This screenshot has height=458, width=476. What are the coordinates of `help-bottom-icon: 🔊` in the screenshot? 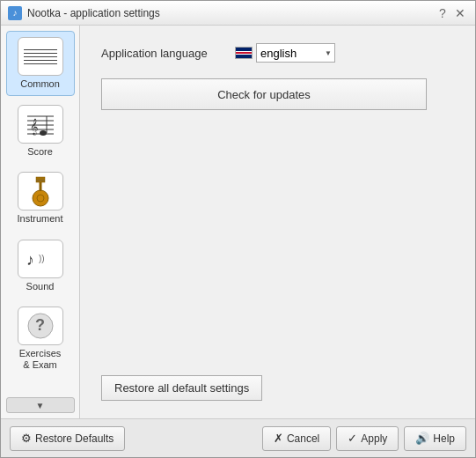 It's located at (422, 439).